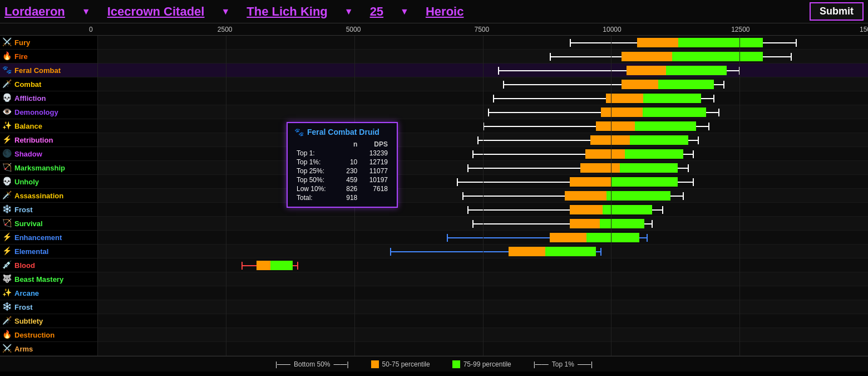 The image size is (868, 376). What do you see at coordinates (49, 196) in the screenshot?
I see `labels-col: ⚔️Fury🔥Fire🐾Feral Combat🗡️Combat💀Afflict…` at bounding box center [49, 196].